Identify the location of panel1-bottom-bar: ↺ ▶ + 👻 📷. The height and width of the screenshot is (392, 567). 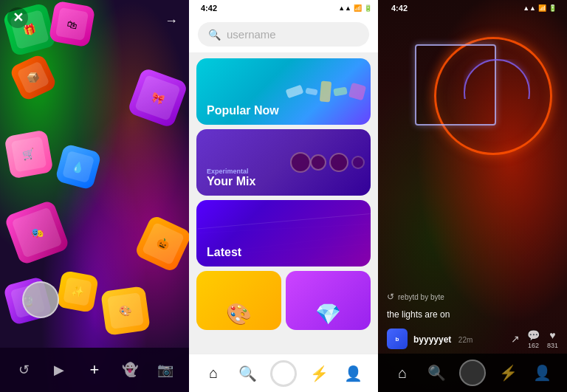
(94, 370).